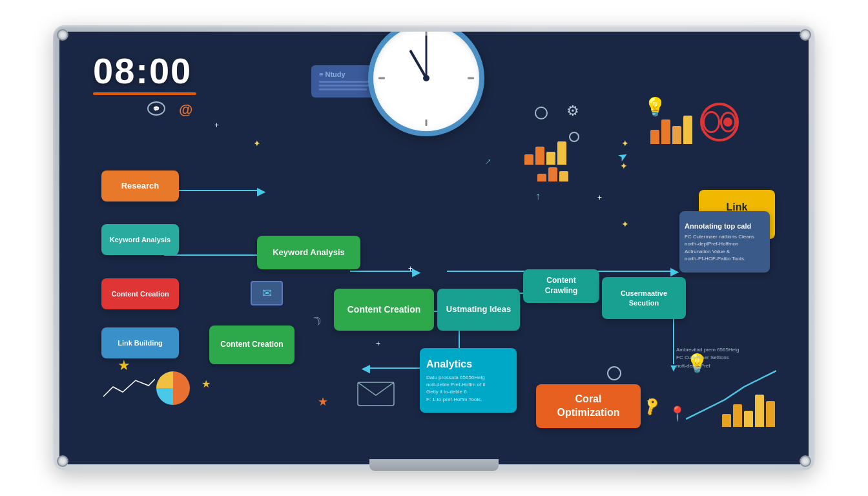 The image size is (868, 496). I want to click on chat-bubble-icon: 💬, so click(156, 108).